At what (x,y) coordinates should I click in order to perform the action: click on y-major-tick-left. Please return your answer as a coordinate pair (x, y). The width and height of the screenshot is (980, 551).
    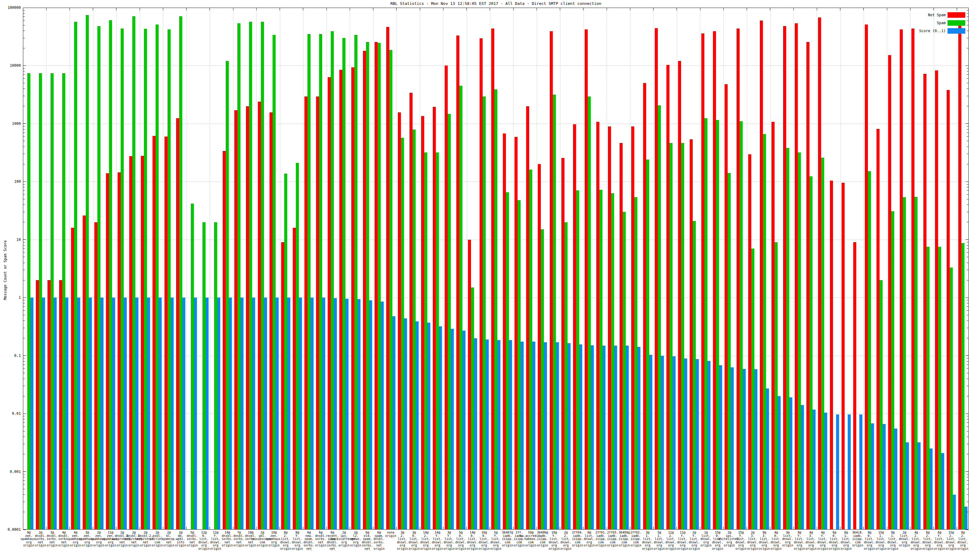
    Looking at the image, I should click on (24, 123).